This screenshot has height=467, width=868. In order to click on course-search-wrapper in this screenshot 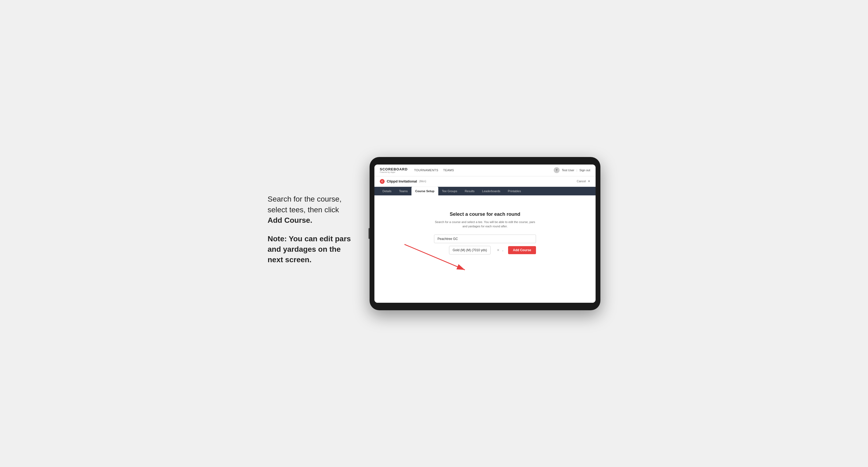, I will do `click(485, 239)`.